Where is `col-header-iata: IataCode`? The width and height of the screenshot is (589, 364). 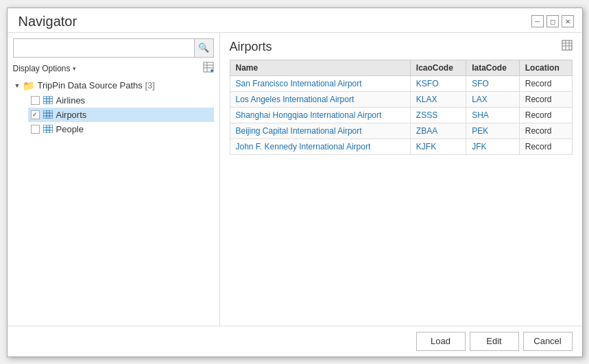
col-header-iata: IataCode is located at coordinates (493, 67).